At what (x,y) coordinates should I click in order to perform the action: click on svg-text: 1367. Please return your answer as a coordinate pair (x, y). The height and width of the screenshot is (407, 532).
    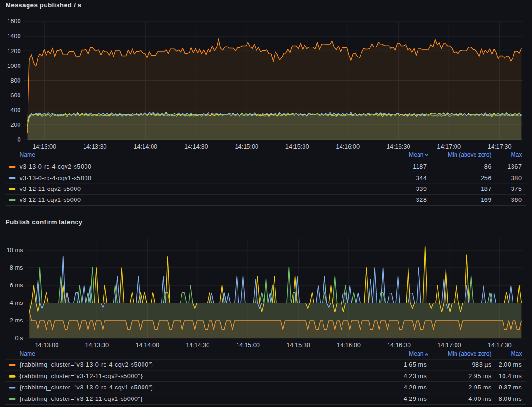
    Looking at the image, I should click on (514, 167).